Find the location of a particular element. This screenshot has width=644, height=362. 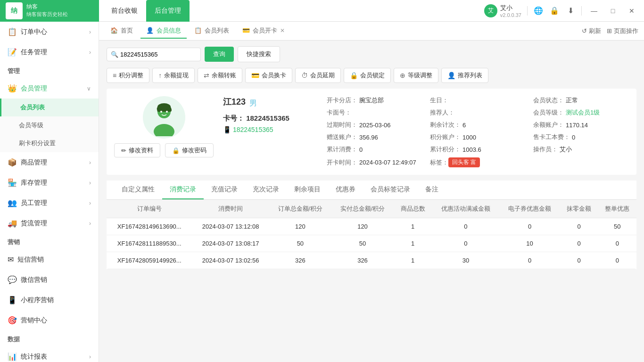

balance-withdraw-button: ↑ 余额提现 is located at coordinates (173, 75).